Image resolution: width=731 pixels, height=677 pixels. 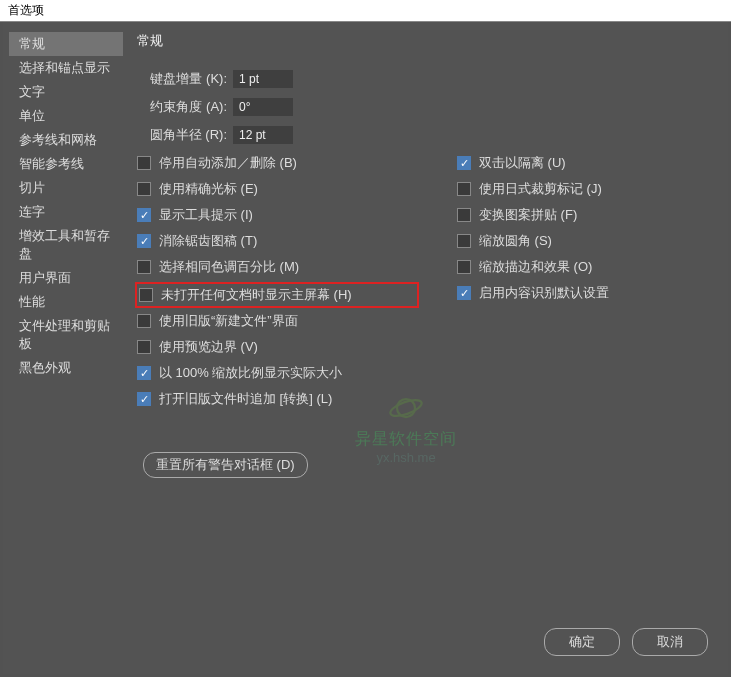 What do you see at coordinates (66, 245) in the screenshot?
I see `sidebar-item: 增效工具和暂存盘` at bounding box center [66, 245].